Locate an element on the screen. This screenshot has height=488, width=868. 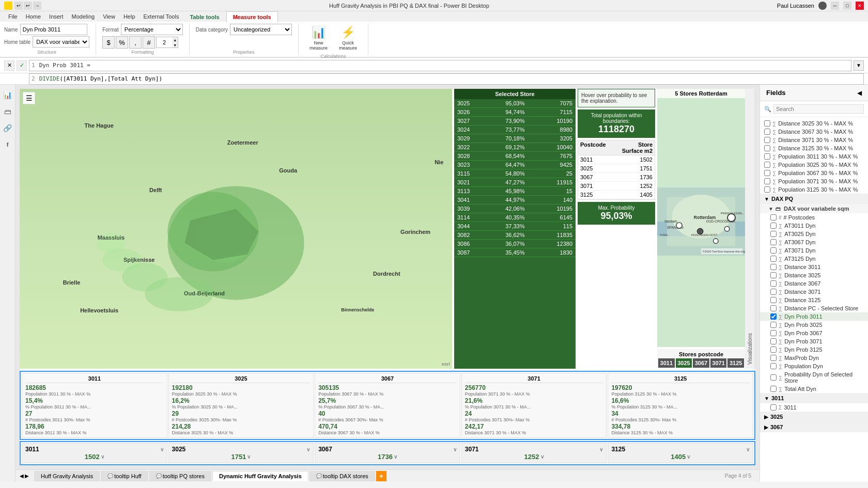
fields-item-3011-sum: Σ3011 is located at coordinates (814, 407).